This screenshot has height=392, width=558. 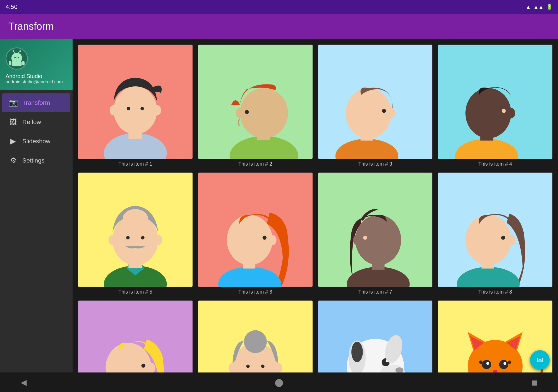 I want to click on grid-item-label-7: This is item # 7, so click(x=375, y=292).